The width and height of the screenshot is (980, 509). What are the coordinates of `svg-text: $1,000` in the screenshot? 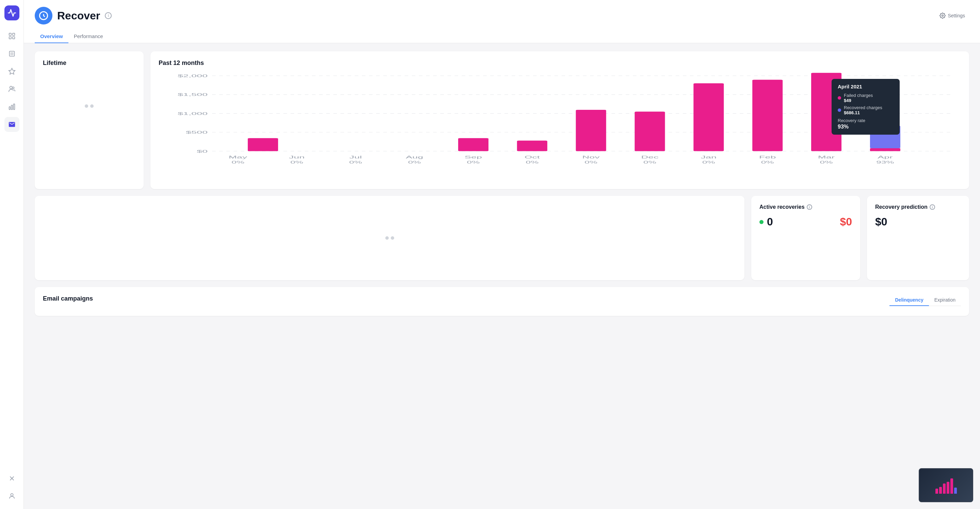 It's located at (192, 113).